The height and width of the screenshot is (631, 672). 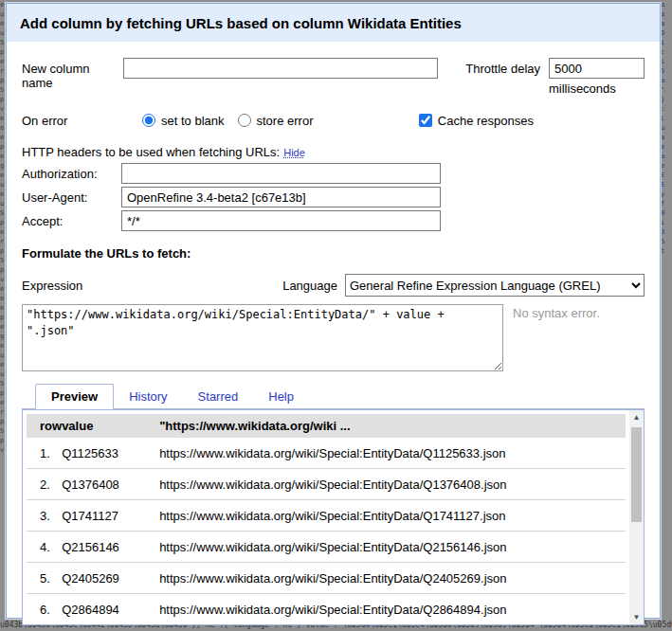 What do you see at coordinates (72, 222) in the screenshot?
I see `accept-label: Accept:` at bounding box center [72, 222].